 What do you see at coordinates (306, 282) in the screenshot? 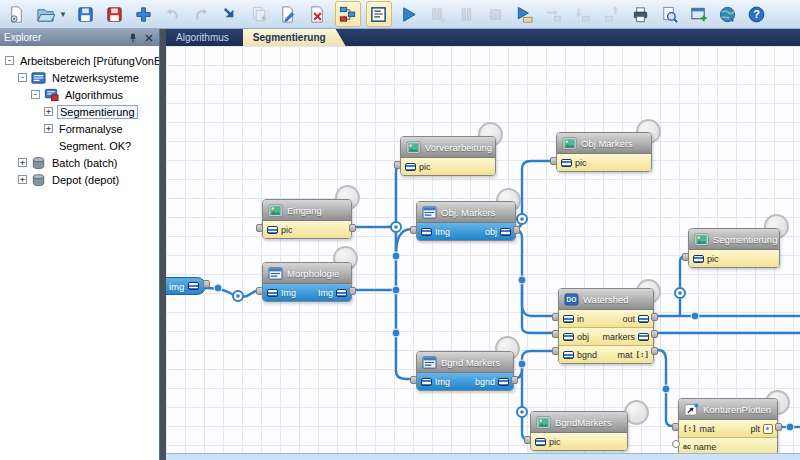
I see `node-morphologie: Morphologie ImgImg` at bounding box center [306, 282].